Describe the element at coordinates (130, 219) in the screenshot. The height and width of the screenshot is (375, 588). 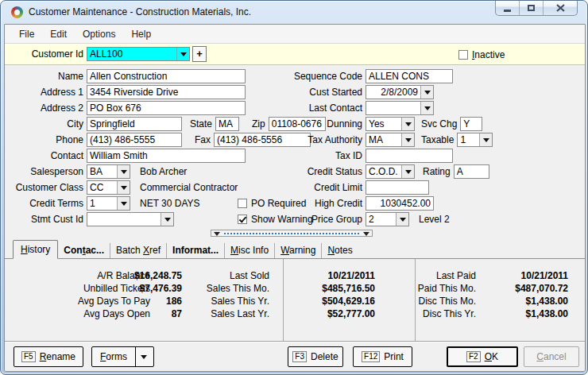
I see `stmt-cust-id-combo` at that location.